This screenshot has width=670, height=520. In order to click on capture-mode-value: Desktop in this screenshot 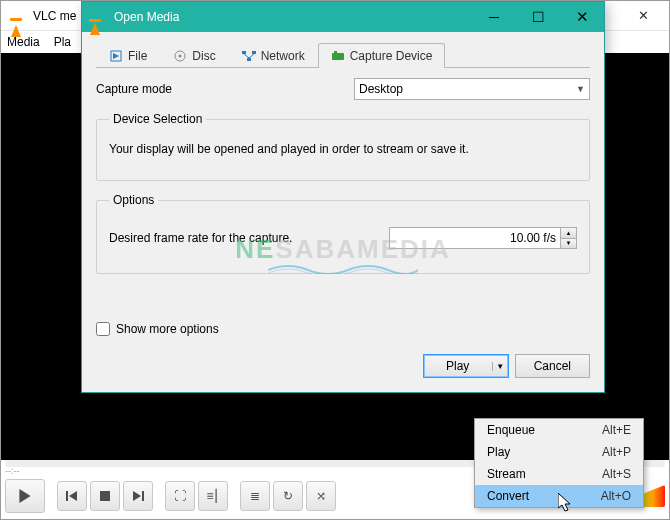, I will do `click(381, 89)`.